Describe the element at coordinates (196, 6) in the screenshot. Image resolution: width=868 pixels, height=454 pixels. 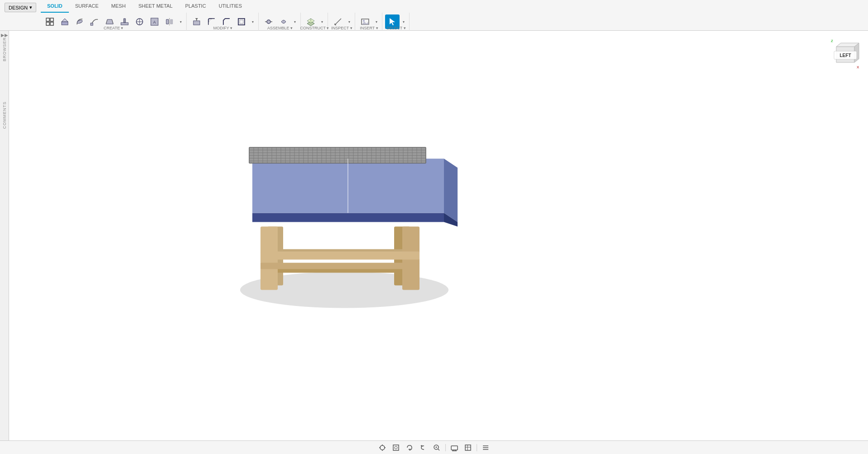
I see `tab-plastic: PLASTIC` at that location.